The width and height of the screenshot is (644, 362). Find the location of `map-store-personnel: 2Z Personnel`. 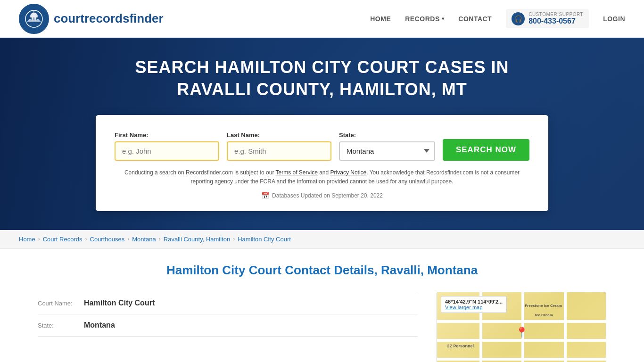

map-store-personnel: 2Z Personnel is located at coordinates (460, 346).